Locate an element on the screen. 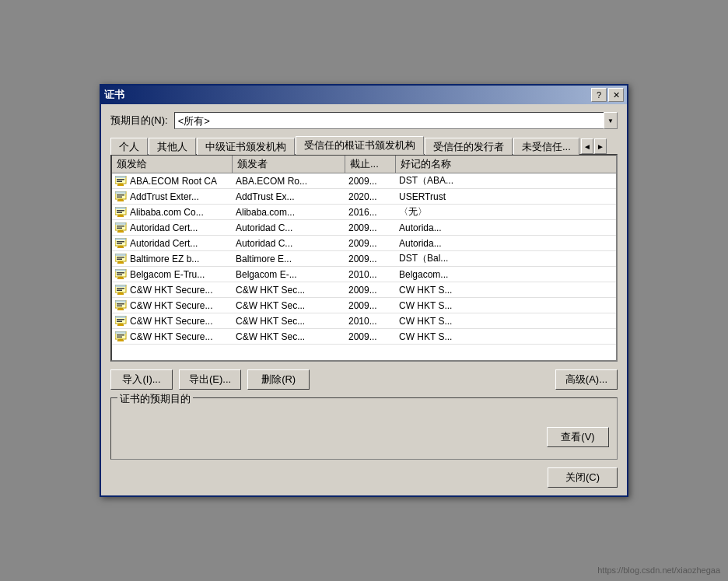 This screenshot has width=728, height=581. cell-friendly: CW HKT S... is located at coordinates (446, 321).